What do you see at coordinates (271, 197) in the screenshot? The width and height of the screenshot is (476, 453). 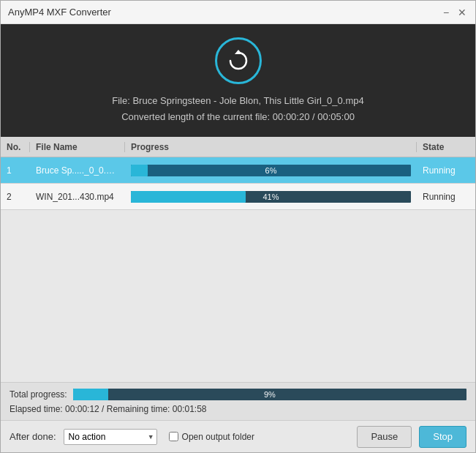 I see `cell-progress: 41%` at bounding box center [271, 197].